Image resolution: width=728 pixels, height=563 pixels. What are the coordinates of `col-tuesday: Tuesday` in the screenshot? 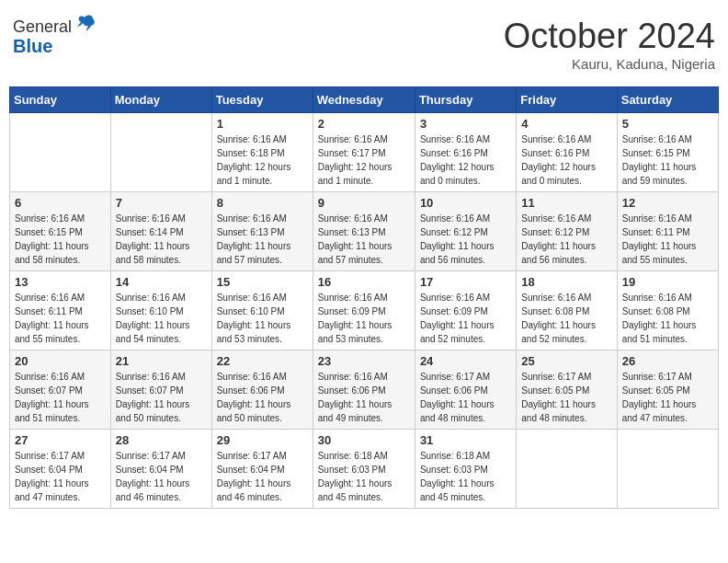 It's located at (262, 100).